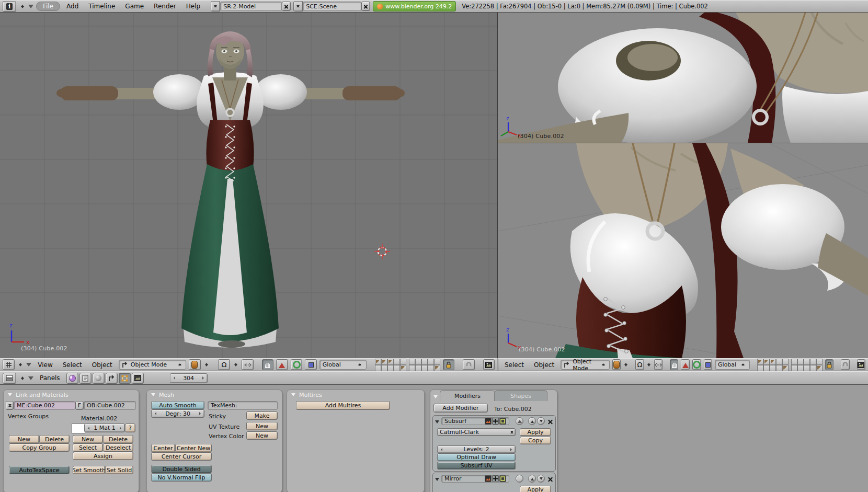  Describe the element at coordinates (207, 365) in the screenshot. I see `draw-type-stepper` at that location.